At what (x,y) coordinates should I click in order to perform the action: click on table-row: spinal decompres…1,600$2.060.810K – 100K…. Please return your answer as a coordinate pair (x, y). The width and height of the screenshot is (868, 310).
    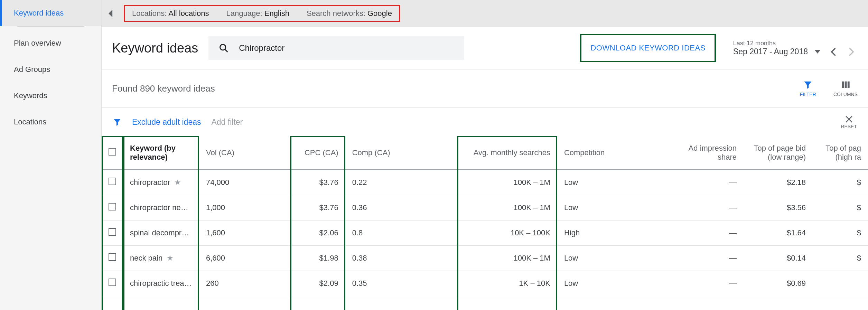
    Looking at the image, I should click on (485, 233).